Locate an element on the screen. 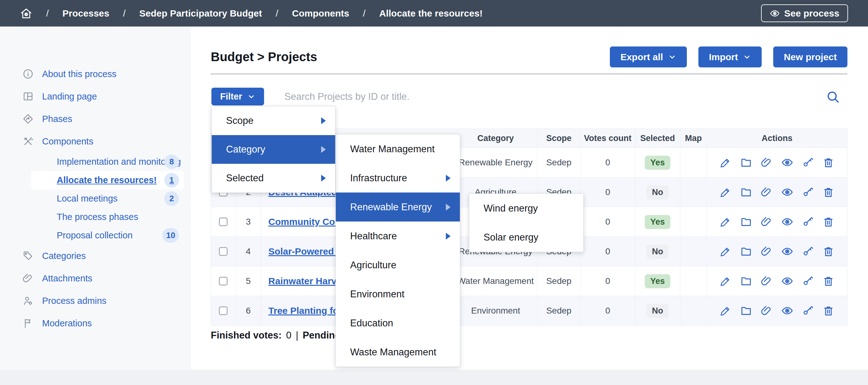  sidebar-item-process-admins: Process admins is located at coordinates (95, 301).